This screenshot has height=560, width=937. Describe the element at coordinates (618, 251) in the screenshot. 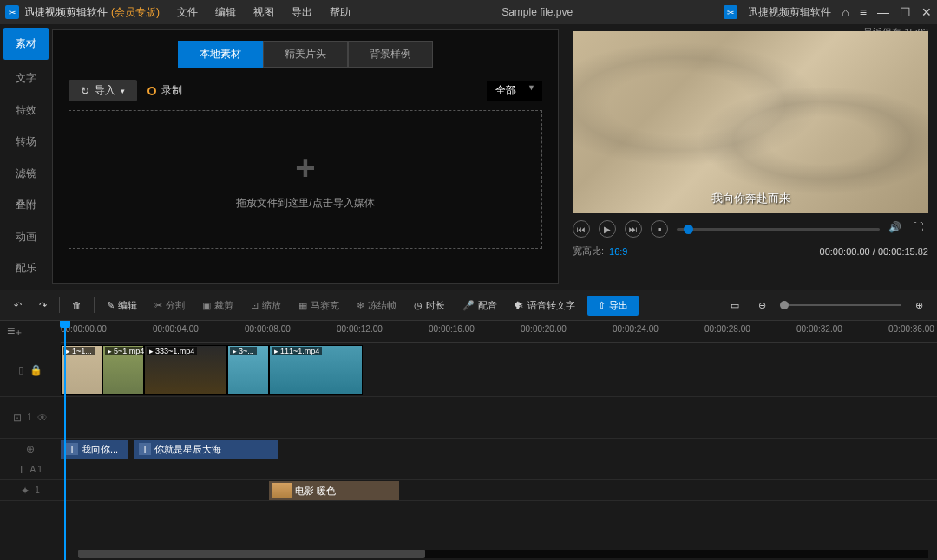

I see `aspect-value: 16:9` at that location.